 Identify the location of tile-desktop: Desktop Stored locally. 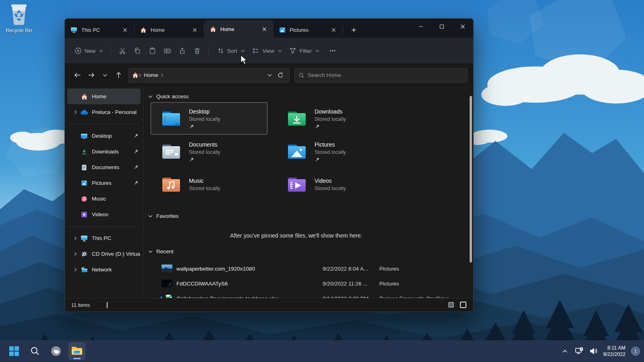
(209, 118).